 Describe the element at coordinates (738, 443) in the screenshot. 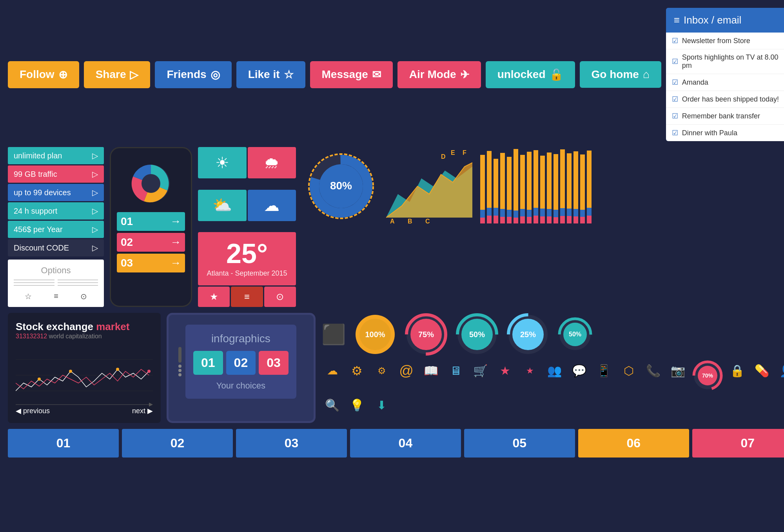

I see `num-tab-7: 07` at that location.